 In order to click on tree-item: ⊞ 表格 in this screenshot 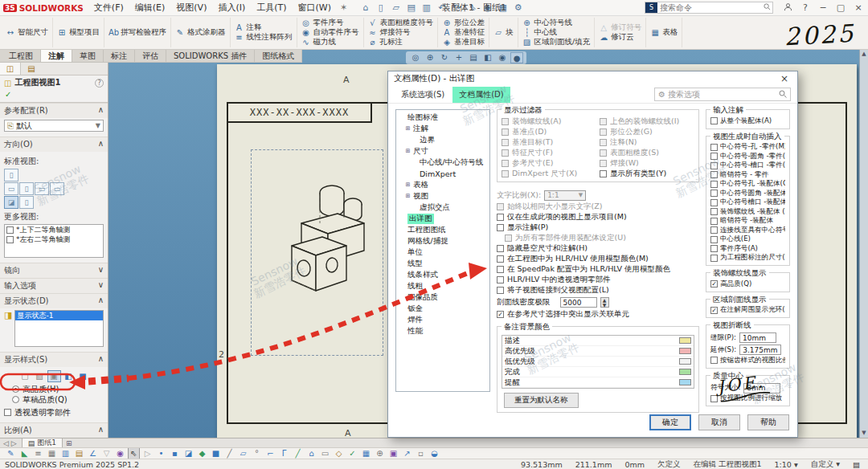, I will do `click(443, 185)`.